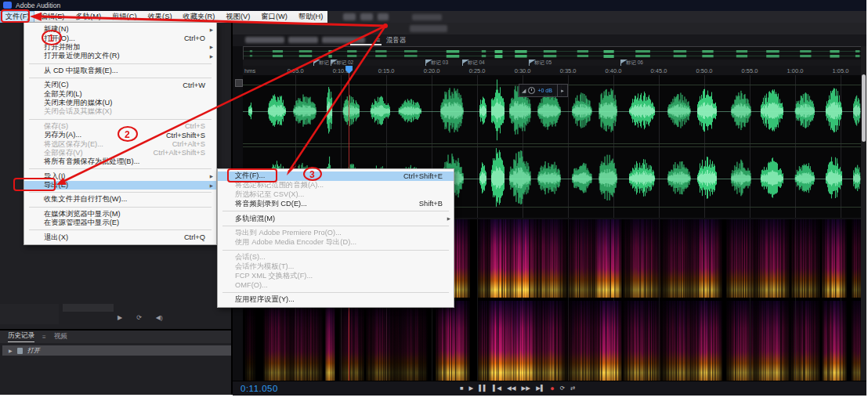 The width and height of the screenshot is (868, 401). Describe the element at coordinates (56, 238) in the screenshot. I see `menu-item-label: 退出(X)` at that location.